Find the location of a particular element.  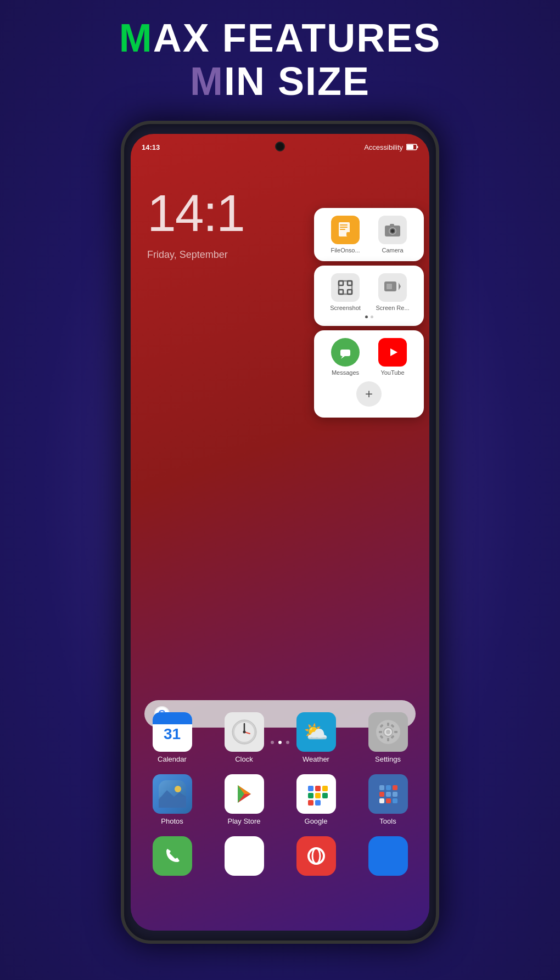

header-line2: MIN SIZE is located at coordinates (280, 81).